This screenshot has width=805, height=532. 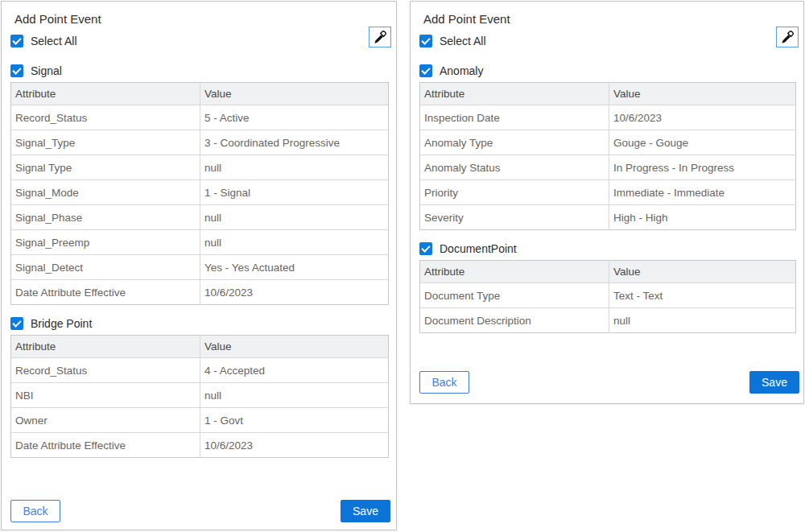 I want to click on attribute-cell: Signal_Mode, so click(x=106, y=193).